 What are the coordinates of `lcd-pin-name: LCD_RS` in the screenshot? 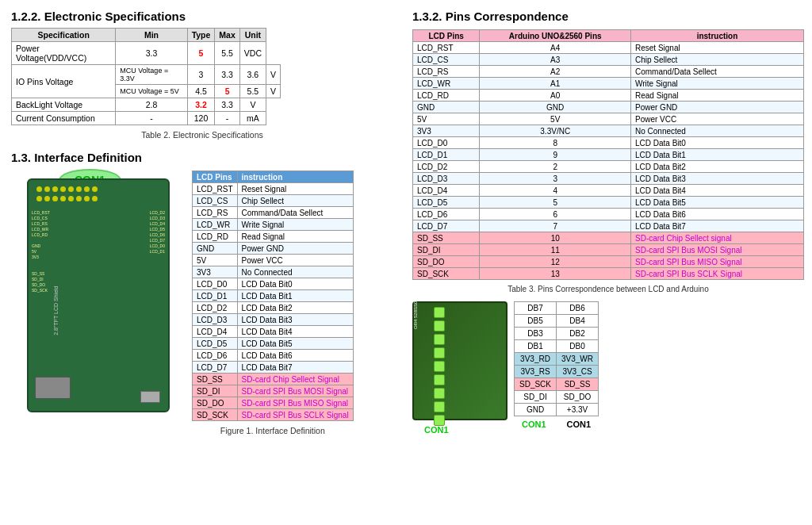 It's located at (216, 213).